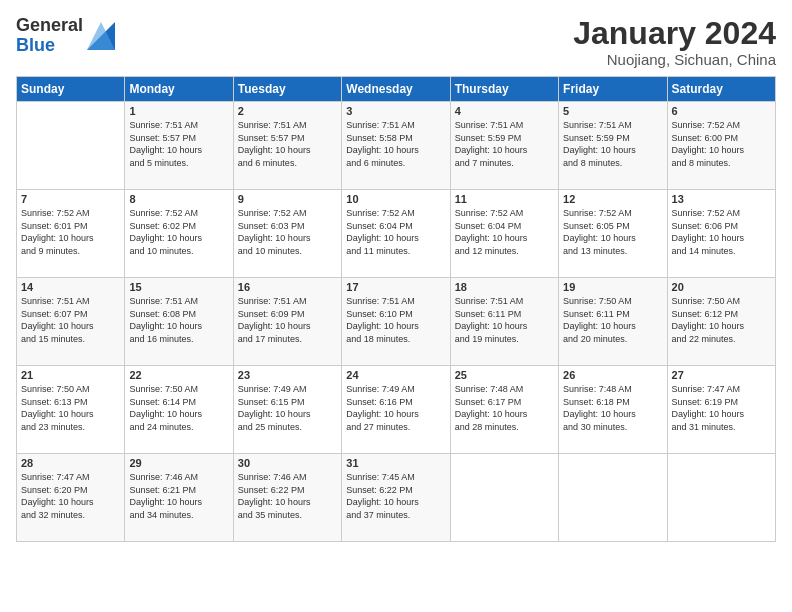 Image resolution: width=792 pixels, height=612 pixels. I want to click on table-row: 8Sunrise: 7:52 AM Sunset: 6:02 PM Daylig…, so click(179, 234).